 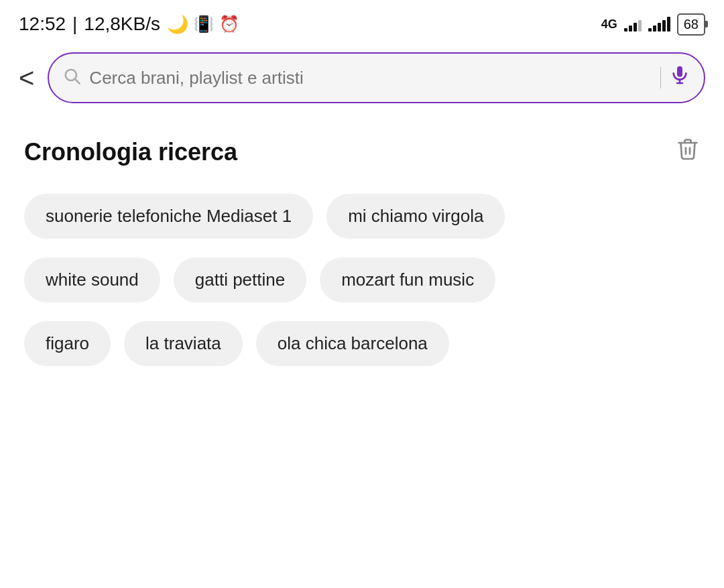 I want to click on time-display: 12:52, so click(x=42, y=24).